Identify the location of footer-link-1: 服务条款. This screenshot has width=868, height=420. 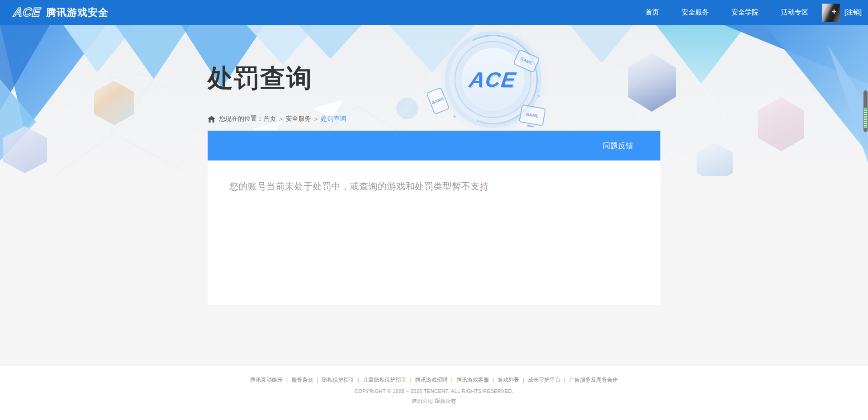
(302, 380).